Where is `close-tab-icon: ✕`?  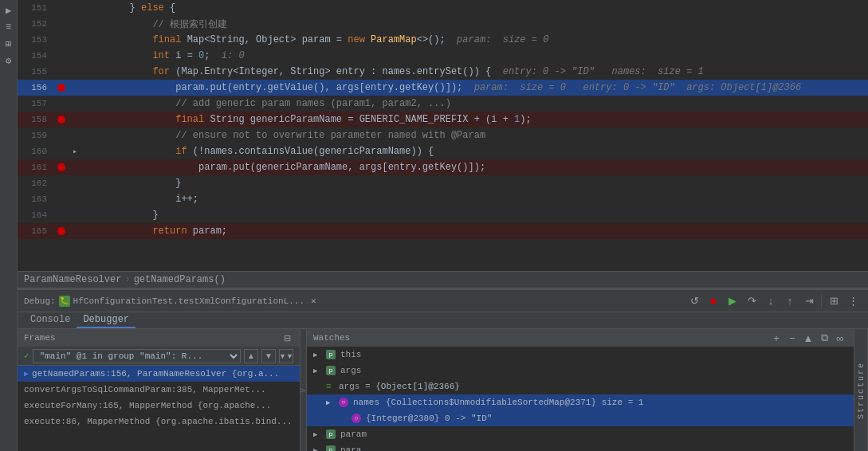
close-tab-icon: ✕ is located at coordinates (314, 301).